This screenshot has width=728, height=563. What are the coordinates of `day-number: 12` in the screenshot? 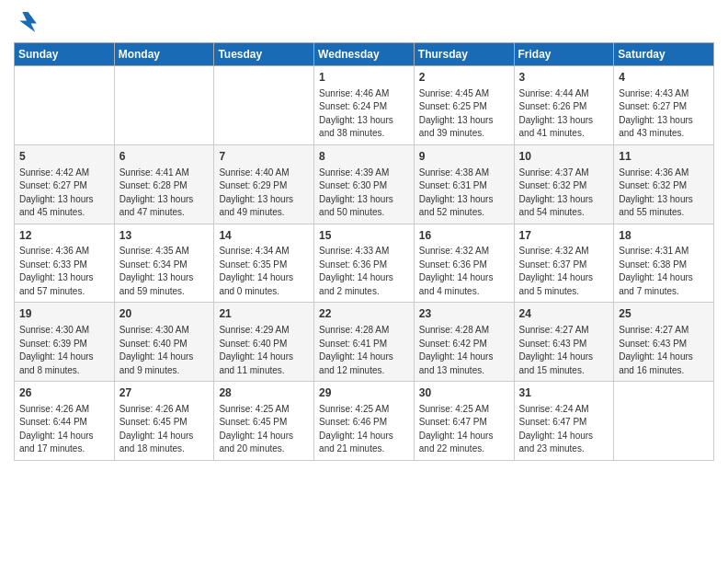 It's located at (64, 236).